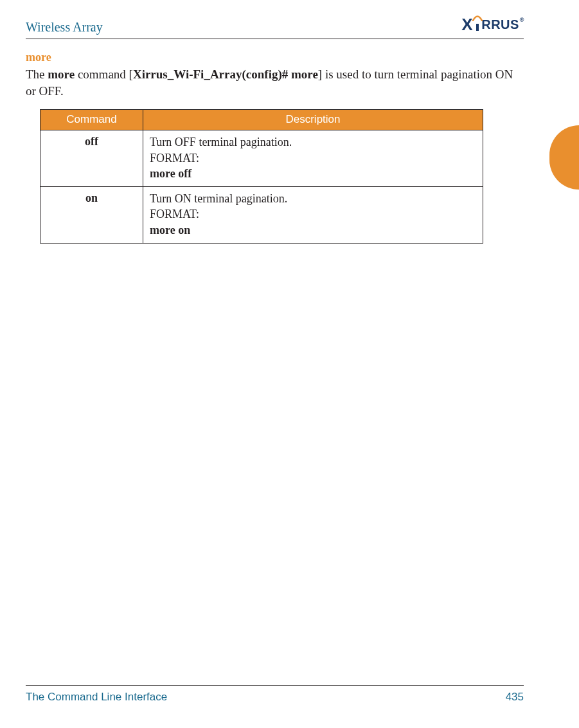 The width and height of the screenshot is (579, 728). Describe the element at coordinates (492, 24) in the screenshot. I see `logo-text: X RRUS ®` at that location.